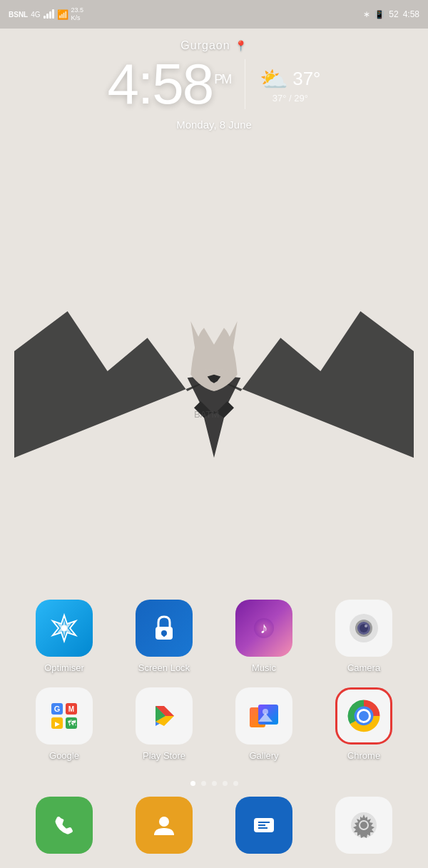 The image size is (428, 868). I want to click on app-chrome: Chrome, so click(364, 724).